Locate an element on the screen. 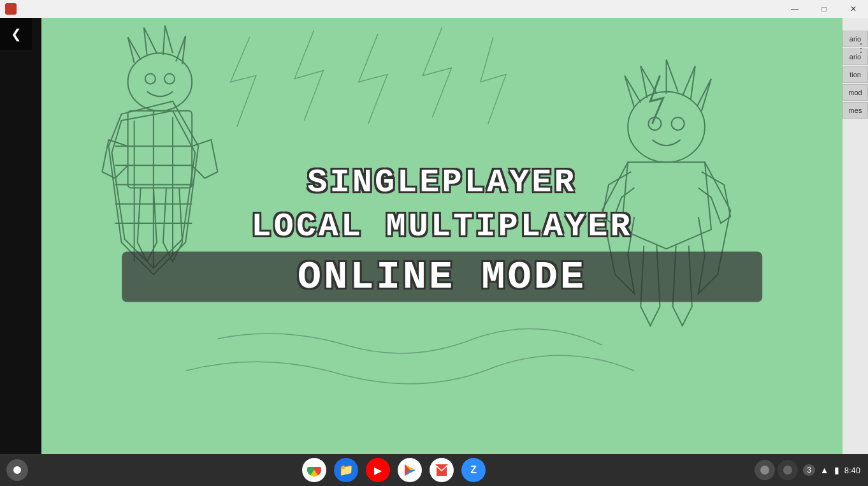 Image resolution: width=868 pixels, height=486 pixels. files-icon: 📁 is located at coordinates (346, 470).